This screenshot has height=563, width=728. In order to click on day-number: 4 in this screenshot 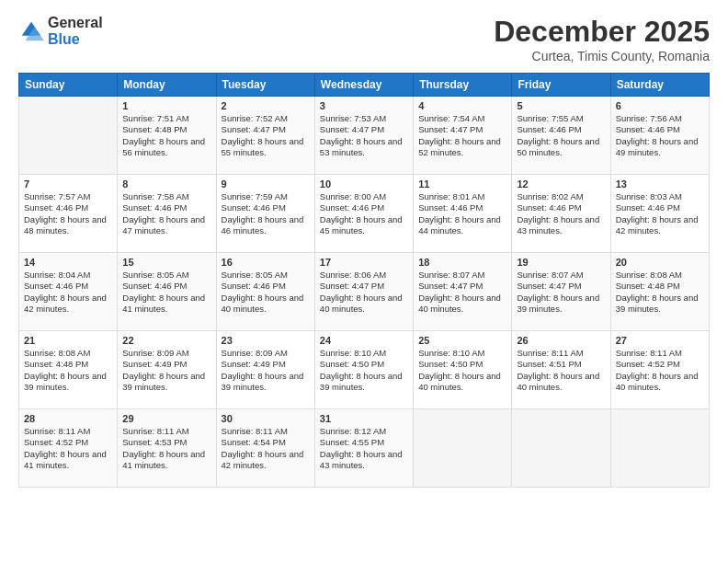, I will do `click(462, 106)`.